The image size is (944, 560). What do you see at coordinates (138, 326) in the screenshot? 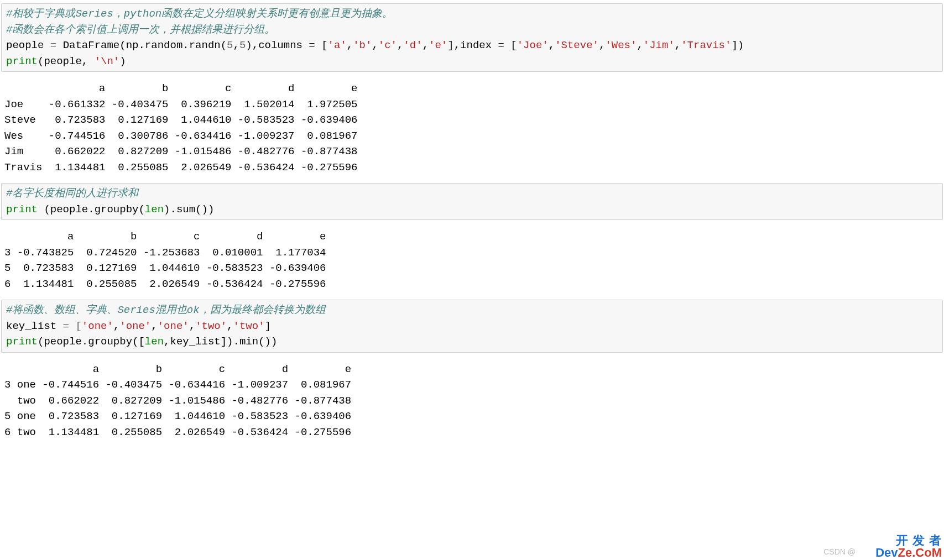
I see `code-line: key_list = ['one','one','one','two','two…` at bounding box center [138, 326].